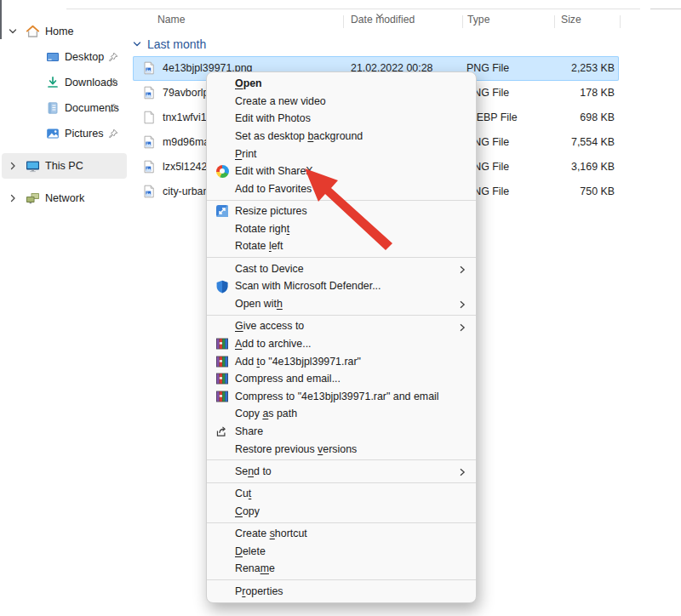 The height and width of the screenshot is (616, 681). Describe the element at coordinates (308, 286) in the screenshot. I see `menu-item-label: Scan with Microsoft Defender...` at that location.